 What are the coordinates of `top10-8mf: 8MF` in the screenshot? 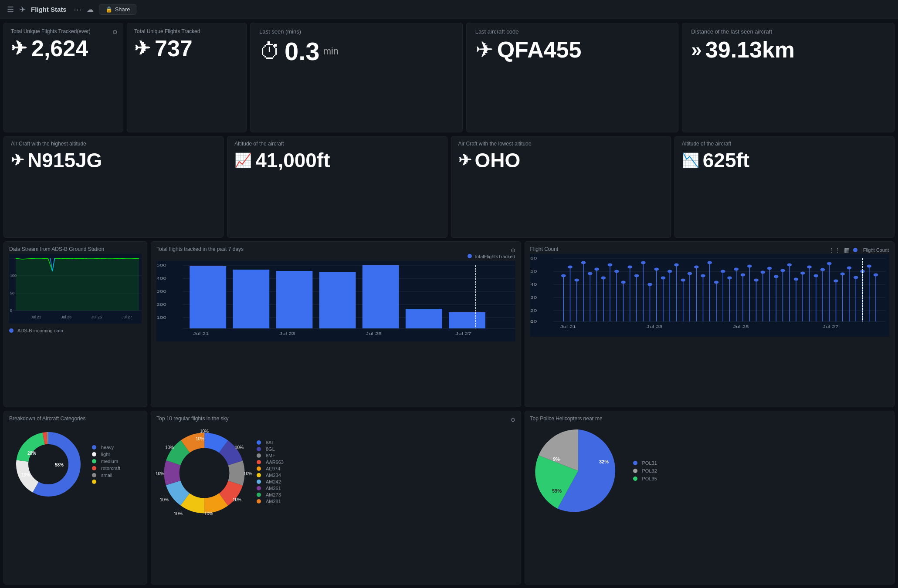 It's located at (270, 456).